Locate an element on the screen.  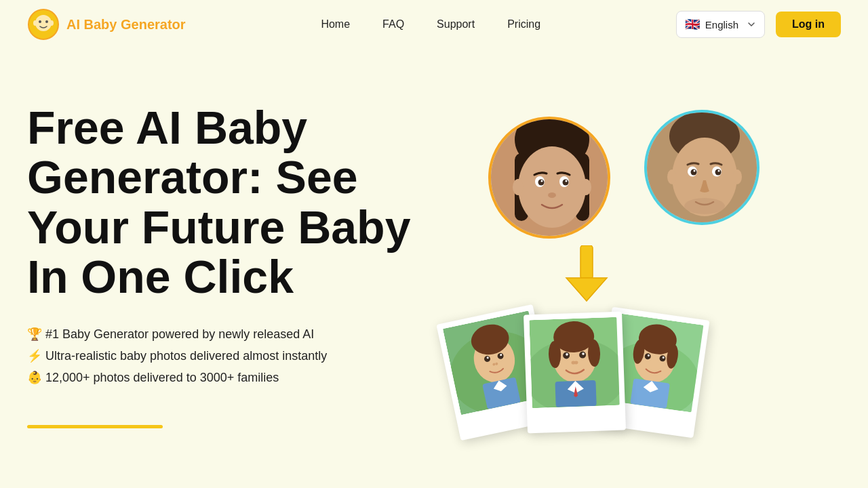
language-label: English is located at coordinates (722, 24).